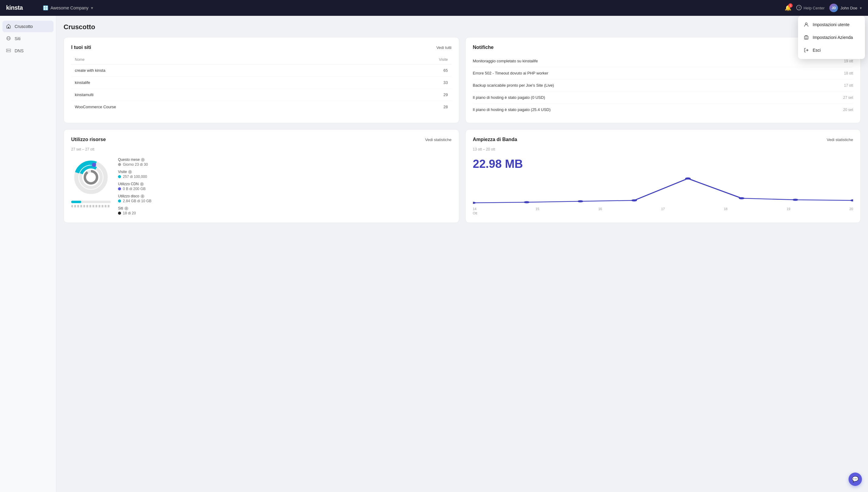  Describe the element at coordinates (832, 38) in the screenshot. I see `dropdown-company-settings: Impostazioni Azienda` at that location.